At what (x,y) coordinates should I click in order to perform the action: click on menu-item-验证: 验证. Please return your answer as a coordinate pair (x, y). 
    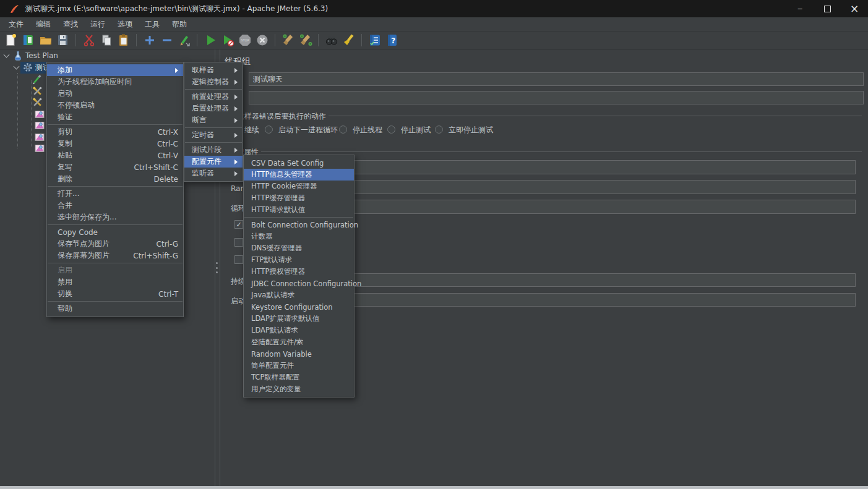
    Looking at the image, I should click on (115, 117).